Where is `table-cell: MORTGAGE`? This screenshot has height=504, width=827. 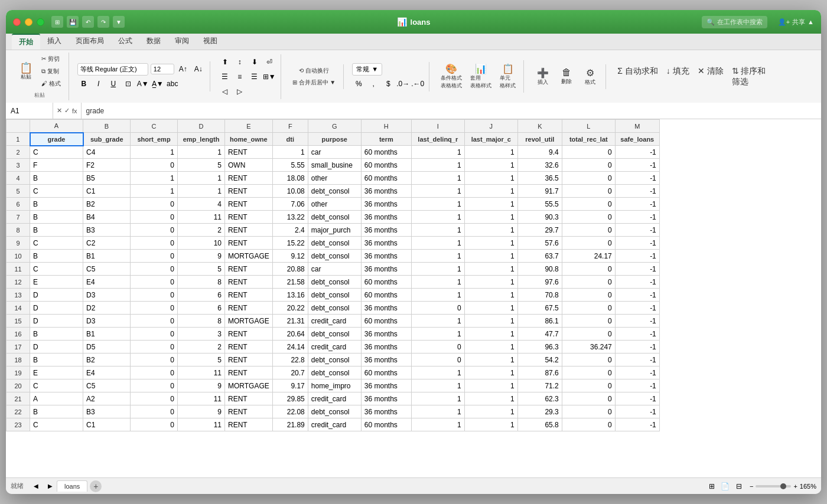
table-cell: MORTGAGE is located at coordinates (249, 321).